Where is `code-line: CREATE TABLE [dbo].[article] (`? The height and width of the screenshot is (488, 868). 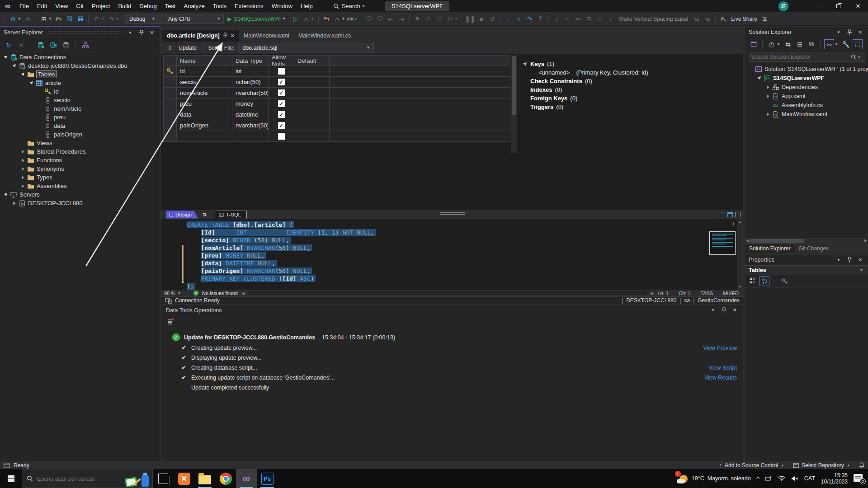 code-line: CREATE TABLE [dbo].[article] ( is located at coordinates (449, 225).